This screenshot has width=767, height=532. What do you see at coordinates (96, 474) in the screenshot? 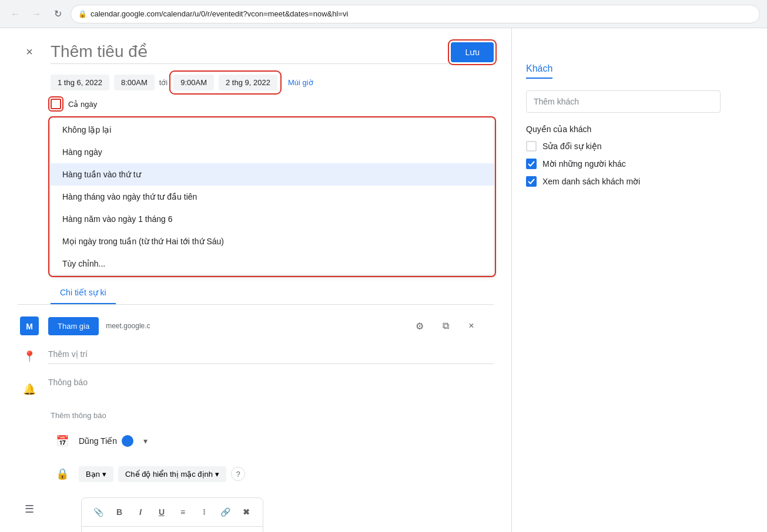
I see `visibility-select: Bạn ▾` at bounding box center [96, 474].